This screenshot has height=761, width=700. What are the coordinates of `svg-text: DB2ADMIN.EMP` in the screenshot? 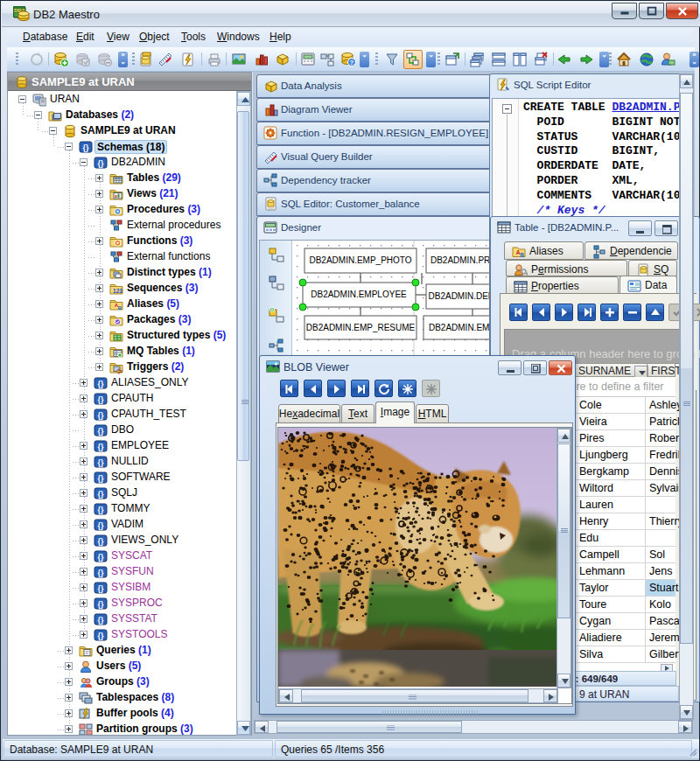 It's located at (462, 327).